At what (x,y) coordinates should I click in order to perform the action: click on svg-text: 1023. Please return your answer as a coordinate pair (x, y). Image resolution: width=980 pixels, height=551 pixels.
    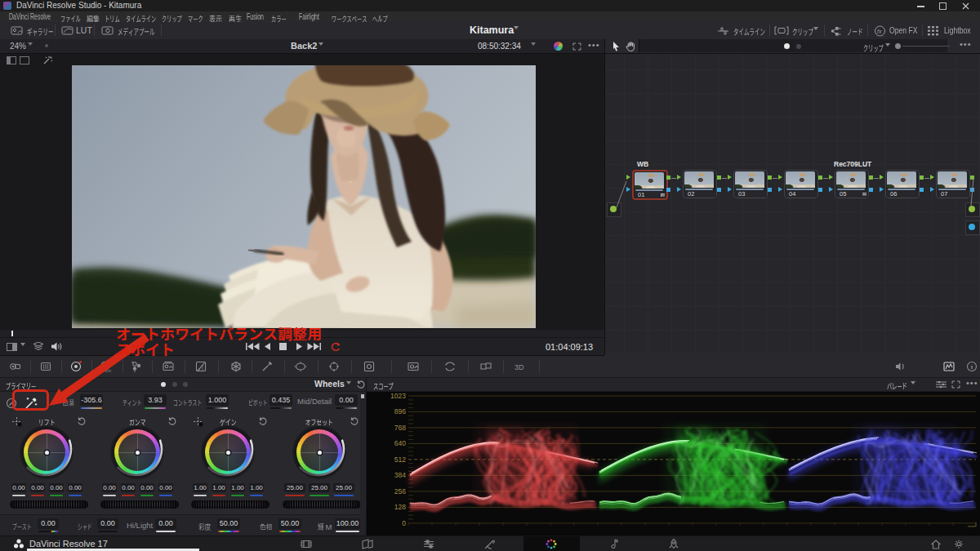
    Looking at the image, I should click on (399, 396).